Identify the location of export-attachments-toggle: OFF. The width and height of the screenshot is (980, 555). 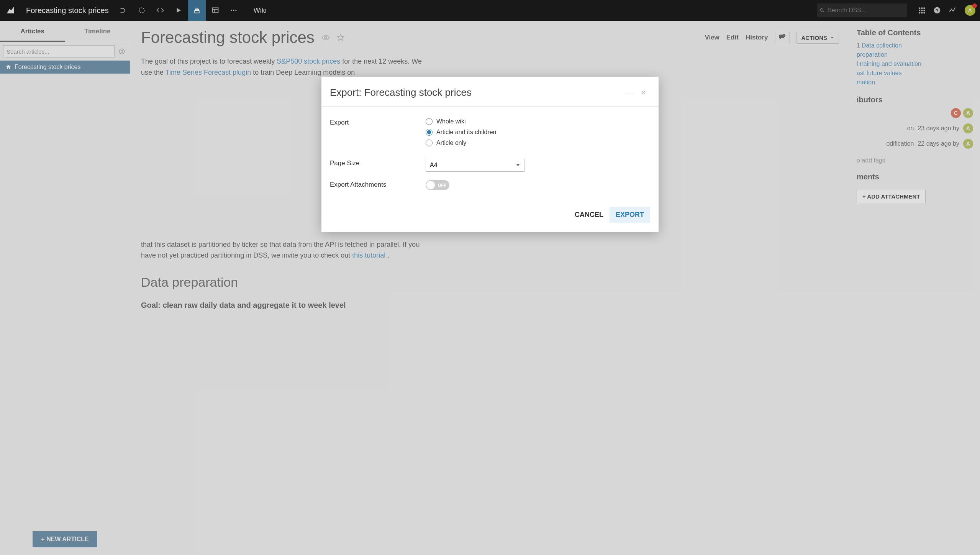
(438, 185).